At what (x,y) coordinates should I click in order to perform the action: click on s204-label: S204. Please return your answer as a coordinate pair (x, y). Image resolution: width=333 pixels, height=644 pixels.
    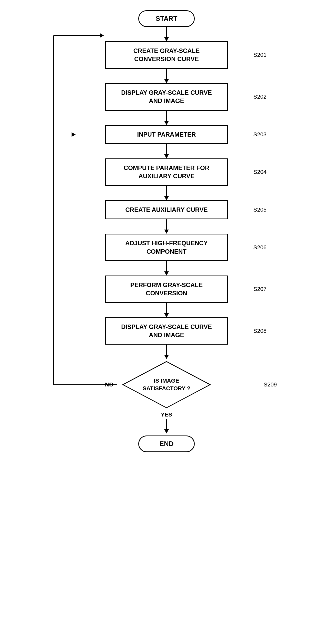
    Looking at the image, I should click on (260, 172).